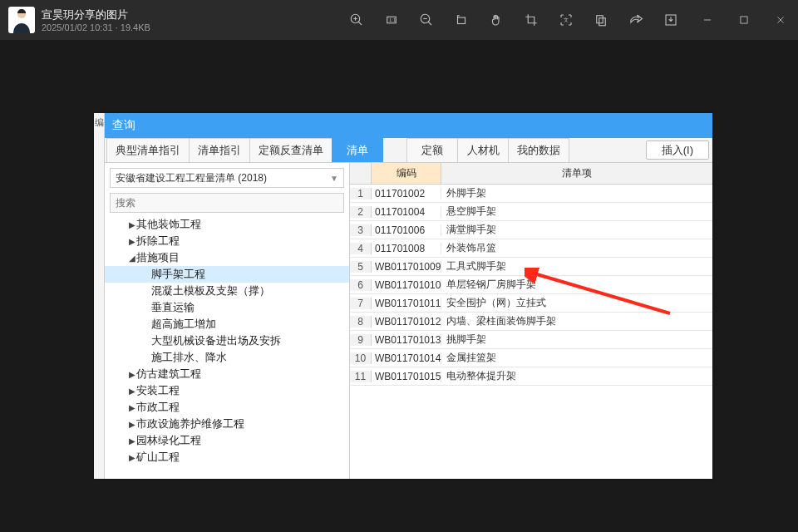 This screenshot has width=798, height=532. What do you see at coordinates (190, 424) in the screenshot?
I see `tree-item-label: 市政设施养护维修工程` at bounding box center [190, 424].